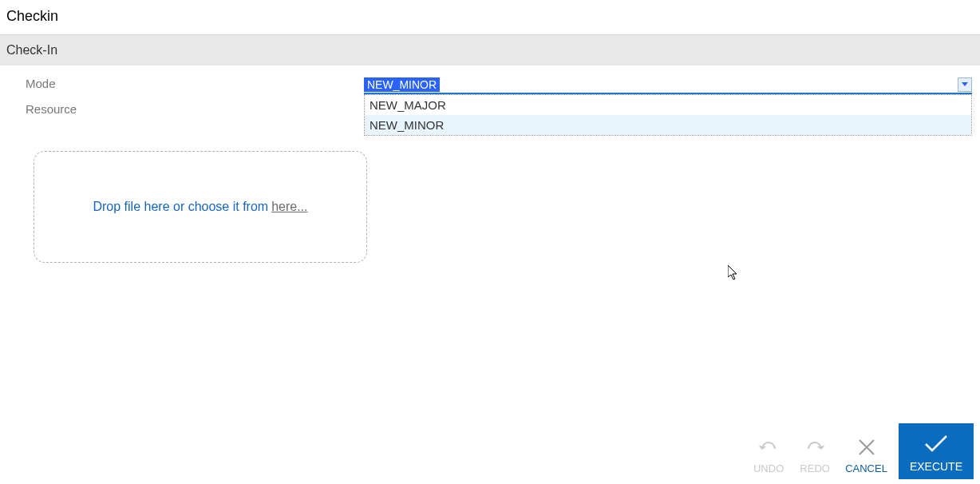  Describe the element at coordinates (867, 468) in the screenshot. I see `cancel-label: CANCEL` at that location.